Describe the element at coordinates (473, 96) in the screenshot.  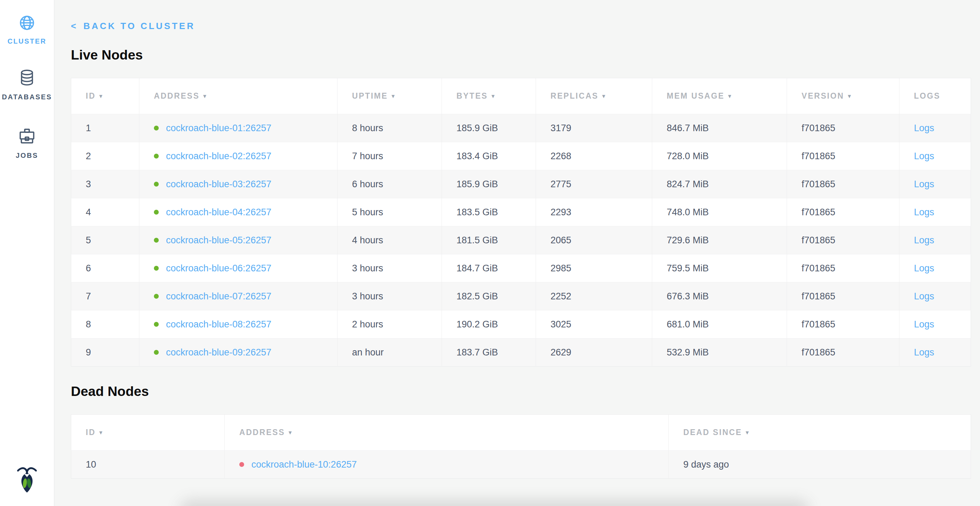
I see `column-header-label: BYTES` at that location.